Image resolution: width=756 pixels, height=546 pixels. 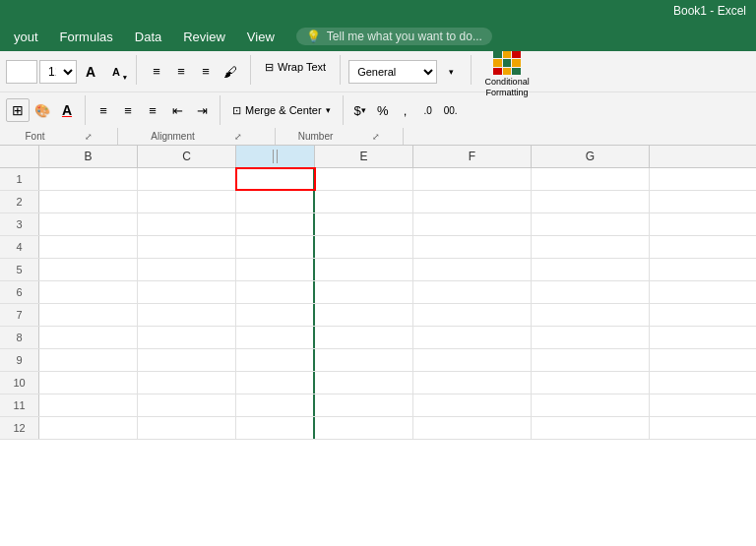 I want to click on align-right2-btn: ≡, so click(x=153, y=110).